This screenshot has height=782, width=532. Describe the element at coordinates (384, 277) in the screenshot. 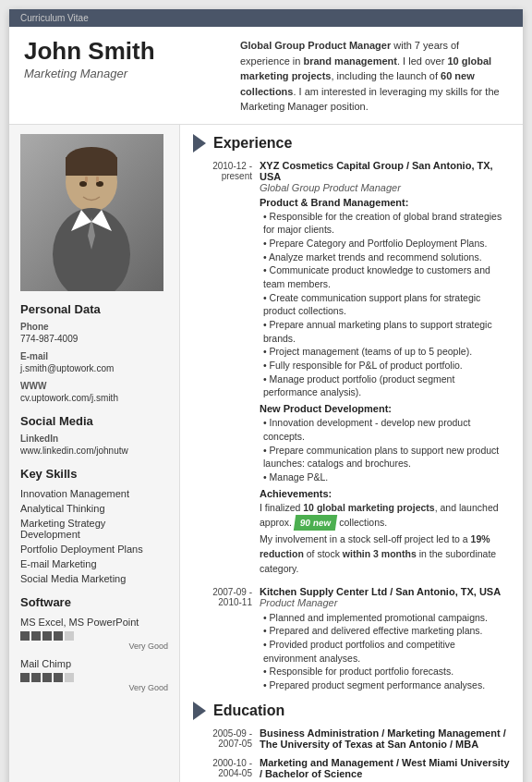

I see `exp-bullet: • Communicate product knowledge to custo…` at that location.